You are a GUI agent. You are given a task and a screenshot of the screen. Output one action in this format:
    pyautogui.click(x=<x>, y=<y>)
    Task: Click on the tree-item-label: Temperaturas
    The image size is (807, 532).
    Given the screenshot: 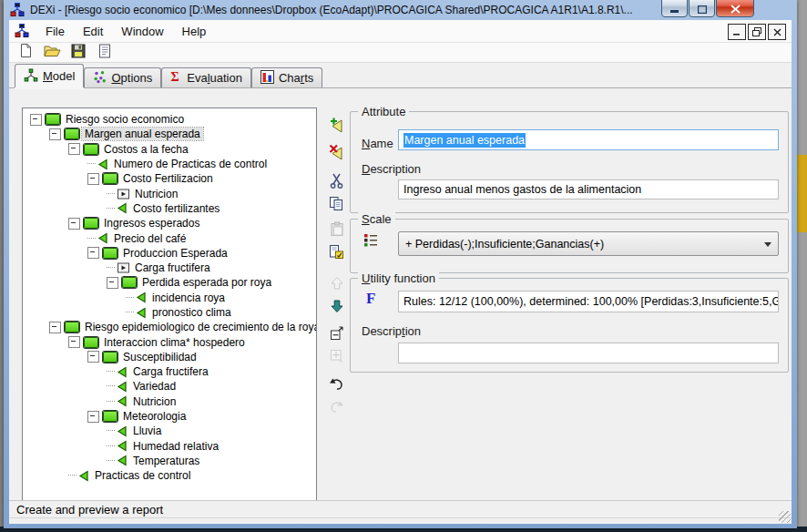 What is the action you would take?
    pyautogui.click(x=166, y=461)
    